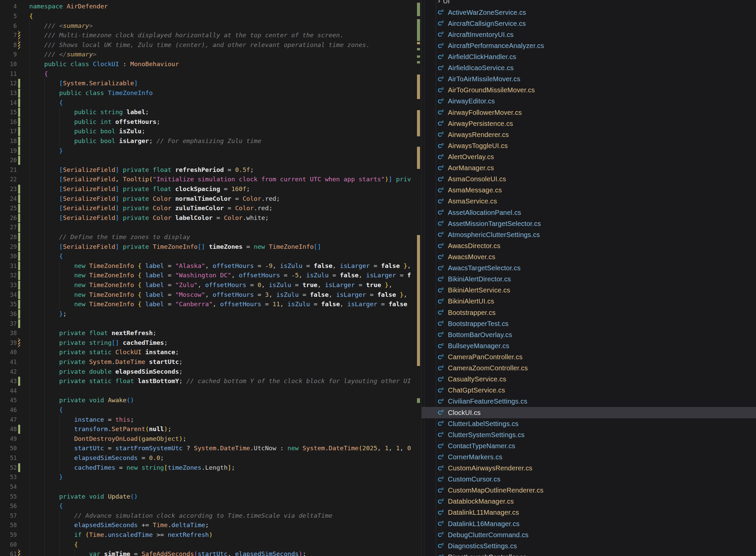  Describe the element at coordinates (210, 141) in the screenshot. I see `code-line: 18 public bool isLarger; // For emphasiz…` at that location.